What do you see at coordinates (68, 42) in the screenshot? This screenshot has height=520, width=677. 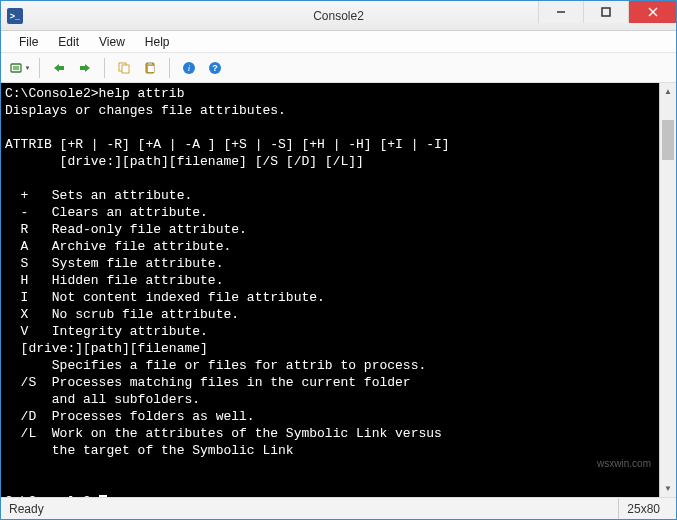 I see `menu-edit: Edit` at bounding box center [68, 42].